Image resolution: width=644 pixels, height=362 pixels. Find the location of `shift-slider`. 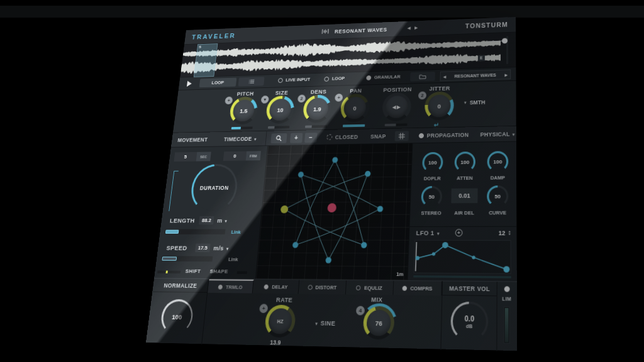

shift-slider is located at coordinates (169, 273).